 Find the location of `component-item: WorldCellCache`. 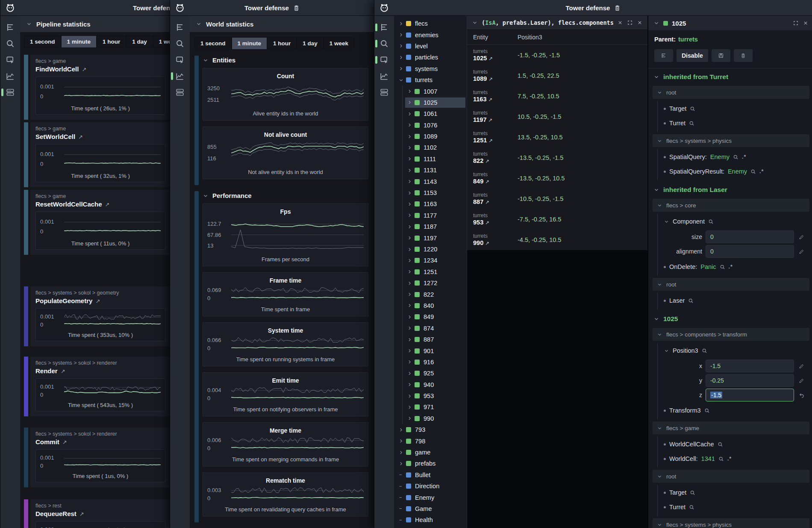

component-item: WorldCellCache is located at coordinates (733, 444).